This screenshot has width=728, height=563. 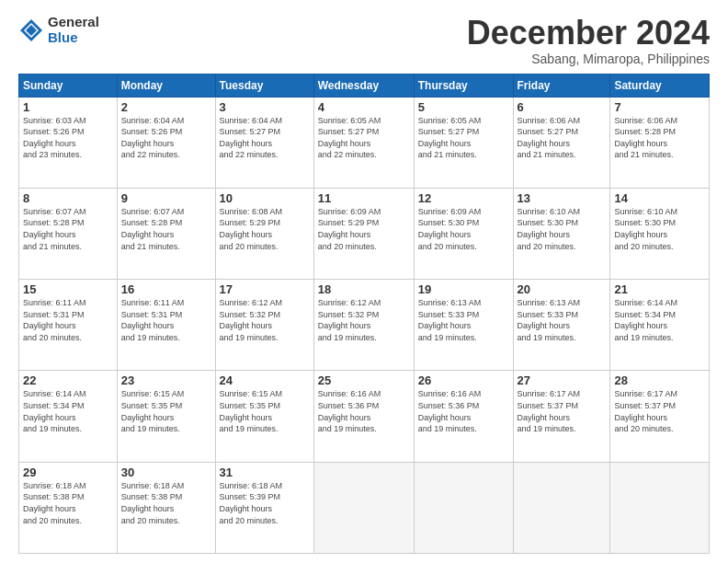 I want to click on table-row: 9 Sunrise: 6:07 AMSunset: 5:28 PMDayligh…, so click(x=165, y=234).